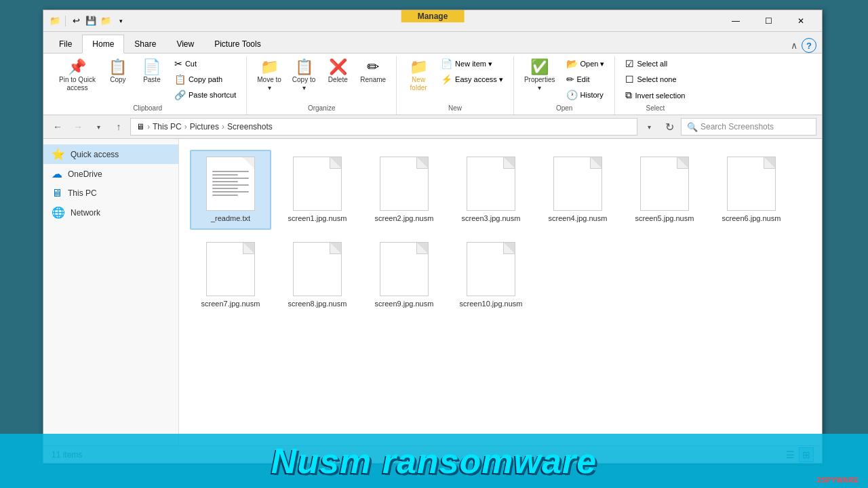  What do you see at coordinates (446, 79) in the screenshot?
I see `easy-access-icon: ⚡` at bounding box center [446, 79].